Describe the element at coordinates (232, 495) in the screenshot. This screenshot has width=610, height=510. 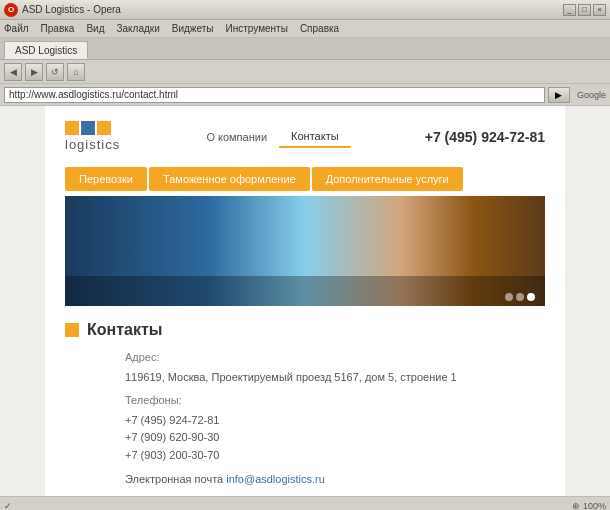
I see `icq-number: 452678281` at that location.